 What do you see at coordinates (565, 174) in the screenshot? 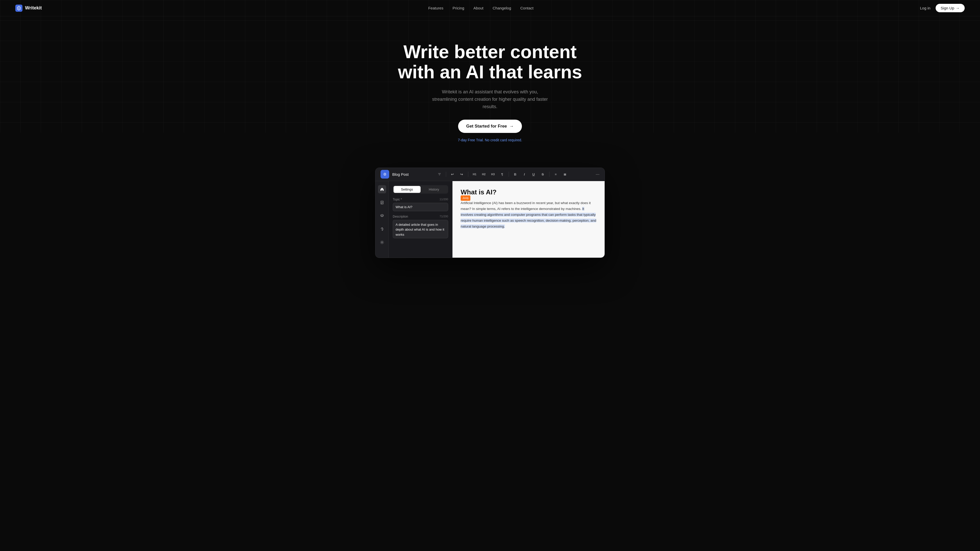
I see `ordered-list-button: ≣` at bounding box center [565, 174].